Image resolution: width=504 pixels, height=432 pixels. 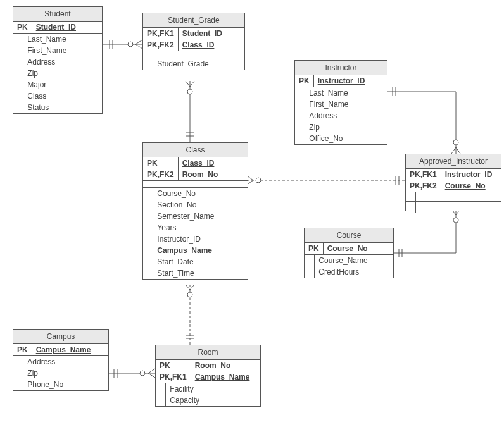 What do you see at coordinates (195, 211) in the screenshot?
I see `entity-class: Class PK Class_ID PK,FK2 Room_No Course_…` at bounding box center [195, 211].